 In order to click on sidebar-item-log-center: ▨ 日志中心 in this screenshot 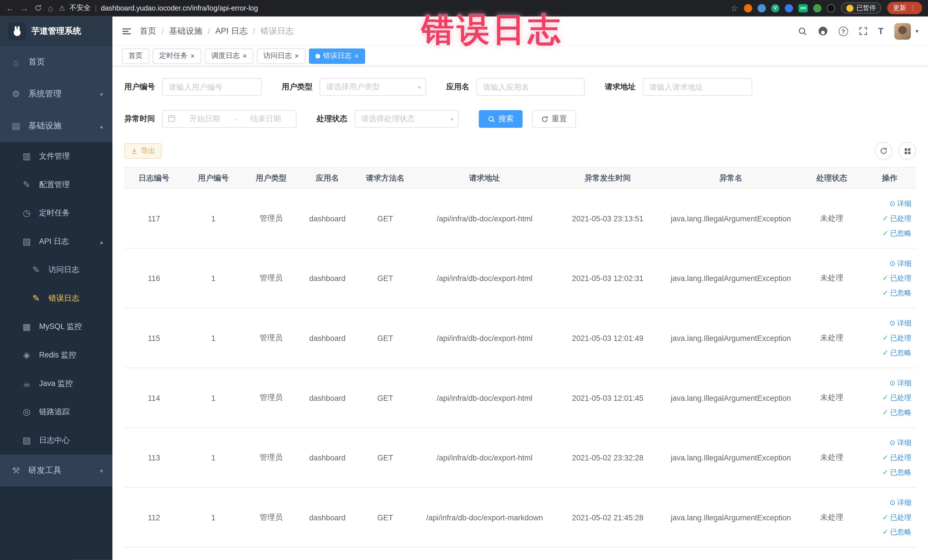, I will do `click(56, 441)`.